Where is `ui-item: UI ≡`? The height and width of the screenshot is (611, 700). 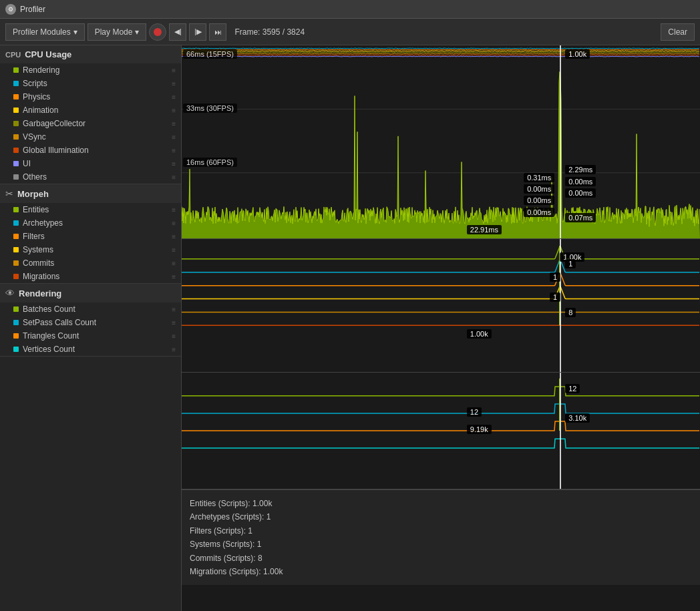
ui-item: UI ≡ is located at coordinates (91, 164).